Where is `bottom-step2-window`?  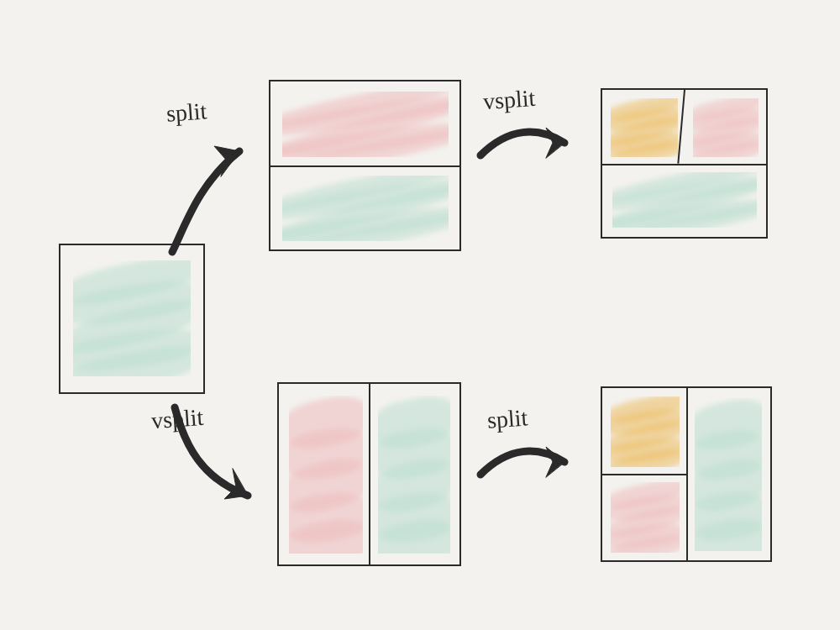 bottom-step2-window is located at coordinates (686, 474).